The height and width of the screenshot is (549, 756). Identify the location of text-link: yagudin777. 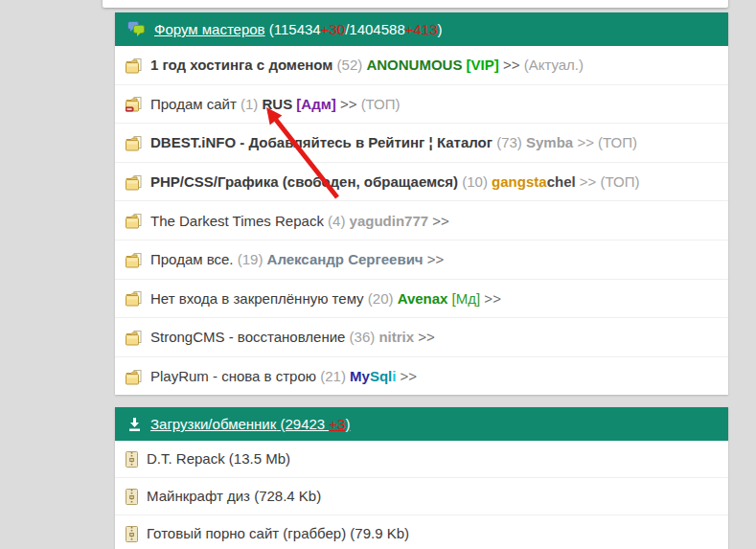
(389, 220).